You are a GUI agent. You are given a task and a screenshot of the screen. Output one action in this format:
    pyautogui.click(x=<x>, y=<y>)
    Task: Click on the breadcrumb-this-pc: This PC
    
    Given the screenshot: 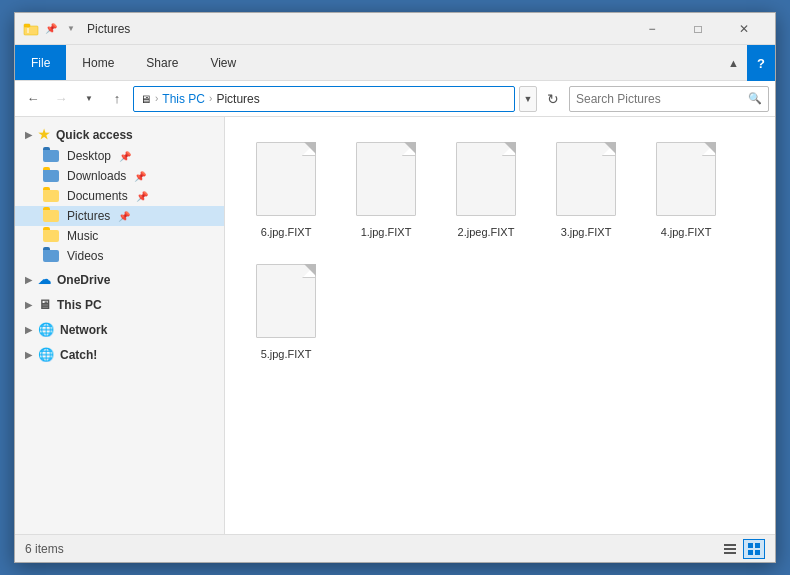 What is the action you would take?
    pyautogui.click(x=184, y=99)
    